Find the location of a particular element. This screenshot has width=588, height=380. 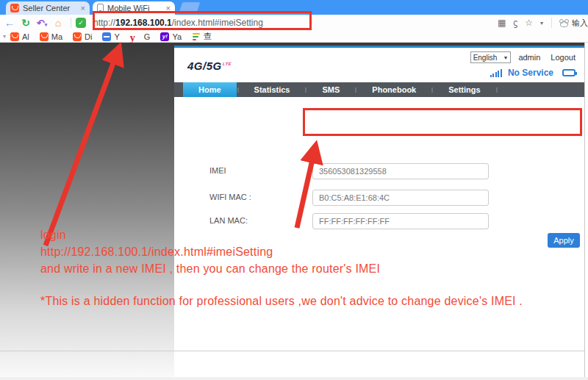

nav-tab-home: Home is located at coordinates (210, 90).